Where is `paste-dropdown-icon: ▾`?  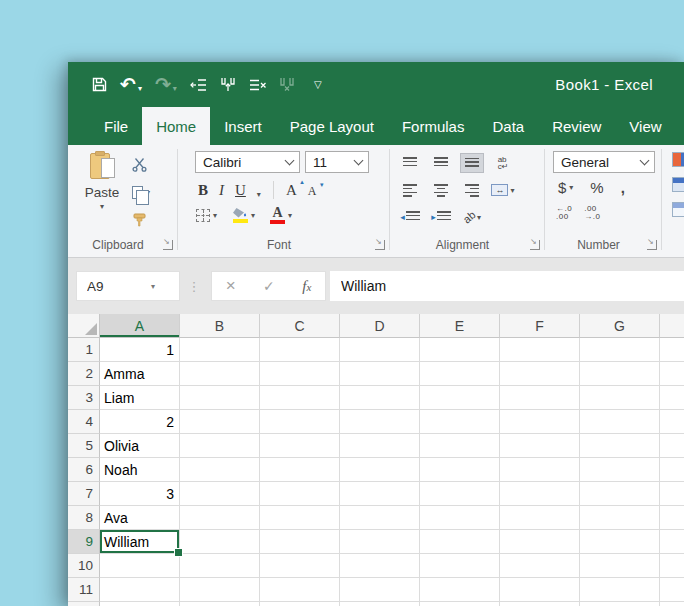 paste-dropdown-icon: ▾ is located at coordinates (102, 206).